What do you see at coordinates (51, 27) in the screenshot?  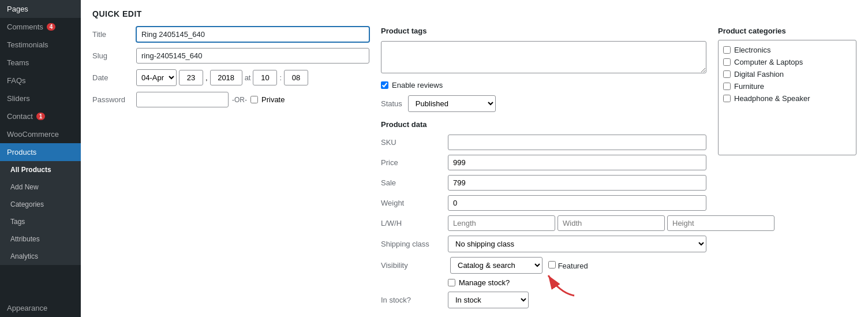 I see `comments-badge: 4` at bounding box center [51, 27].